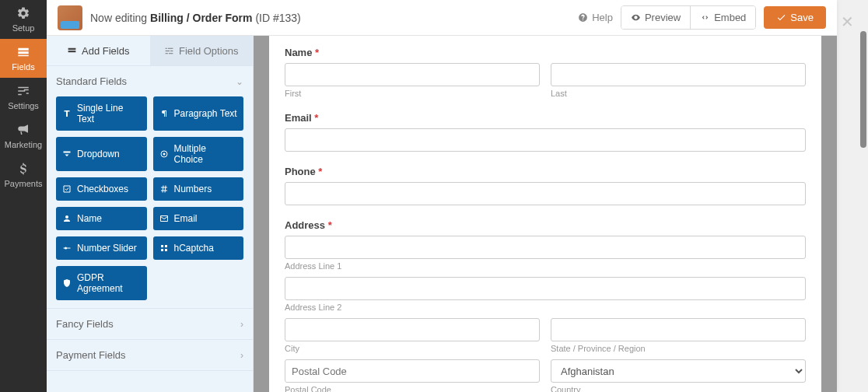 This screenshot has width=868, height=392. I want to click on field-name: Name, so click(101, 219).